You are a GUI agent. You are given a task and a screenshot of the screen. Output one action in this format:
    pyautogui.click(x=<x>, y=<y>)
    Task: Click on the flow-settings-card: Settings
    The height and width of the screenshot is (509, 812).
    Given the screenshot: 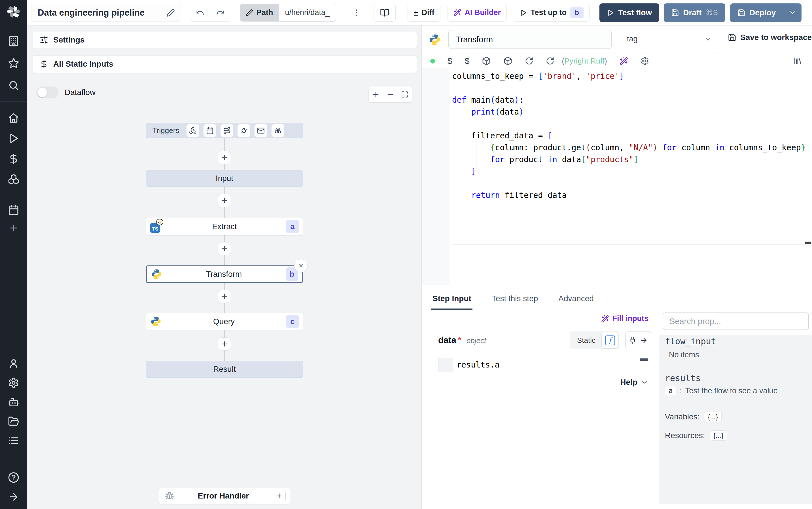 What is the action you would take?
    pyautogui.click(x=225, y=40)
    